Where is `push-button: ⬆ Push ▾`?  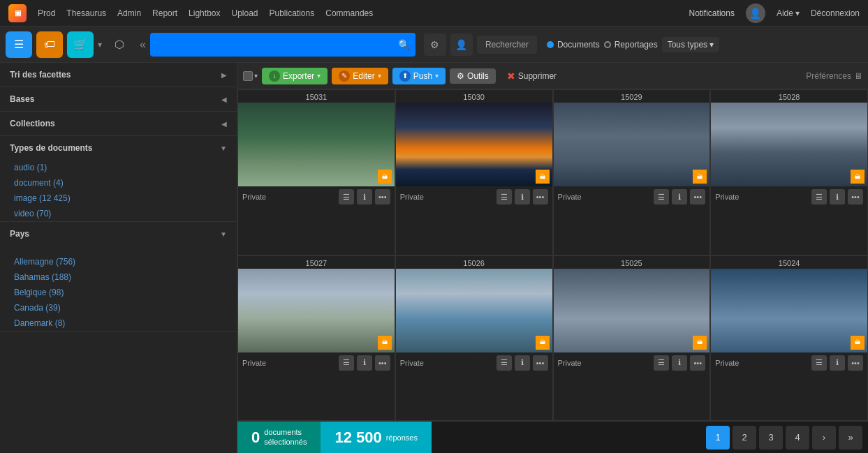
push-button: ⬆ Push ▾ is located at coordinates (419, 76).